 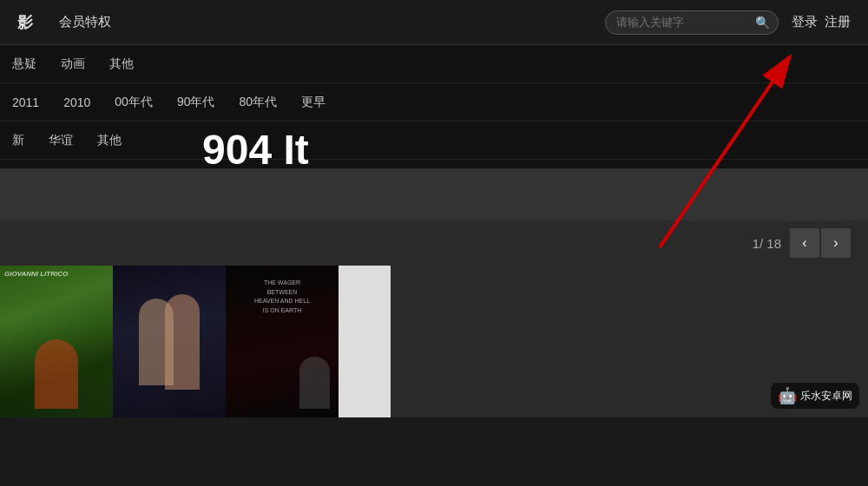 What do you see at coordinates (196, 102) in the screenshot?
I see `year-90s: 90年代` at bounding box center [196, 102].